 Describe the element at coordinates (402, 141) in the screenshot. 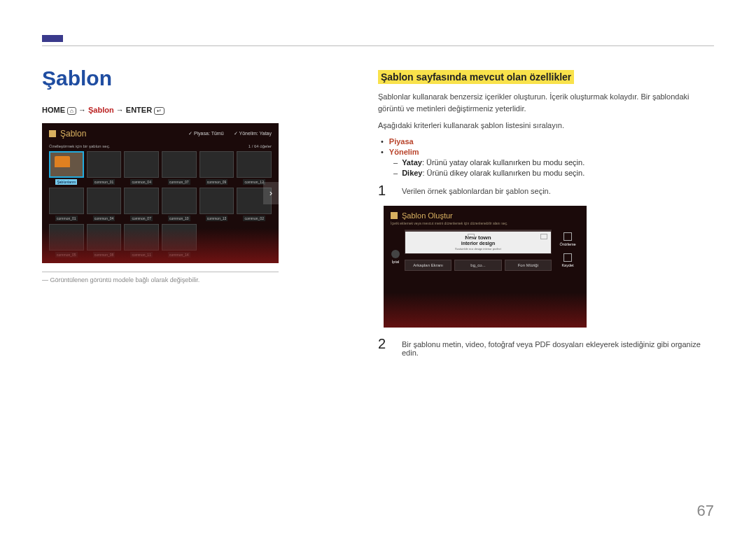

I see `criteria-piyasa: Piyasa` at that location.